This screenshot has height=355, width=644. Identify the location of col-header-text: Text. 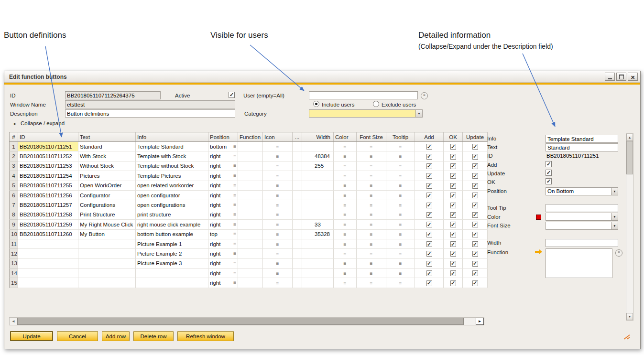
(107, 137).